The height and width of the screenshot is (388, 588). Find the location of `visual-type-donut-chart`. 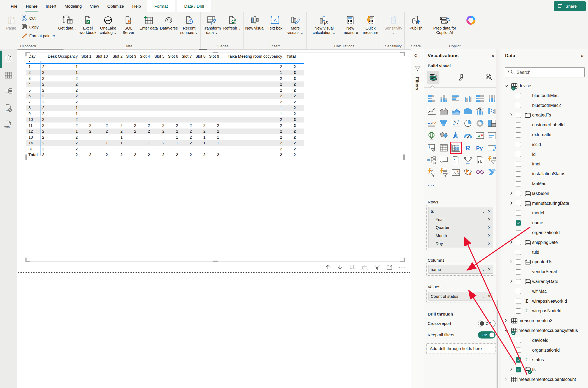

visual-type-donut-chart is located at coordinates (480, 123).